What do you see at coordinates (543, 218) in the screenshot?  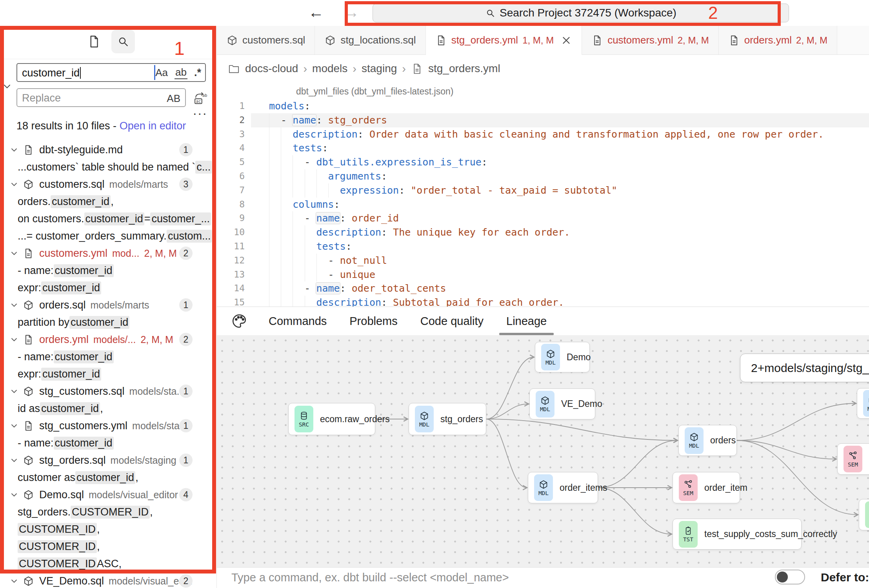 I see `code-line: 9 - name: order_id` at bounding box center [543, 218].